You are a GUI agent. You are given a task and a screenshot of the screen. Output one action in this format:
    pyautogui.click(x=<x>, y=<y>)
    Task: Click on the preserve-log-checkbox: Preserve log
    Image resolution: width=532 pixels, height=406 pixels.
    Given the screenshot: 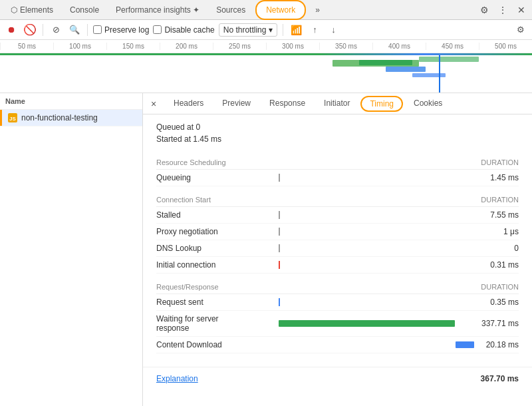 What is the action you would take?
    pyautogui.click(x=121, y=30)
    